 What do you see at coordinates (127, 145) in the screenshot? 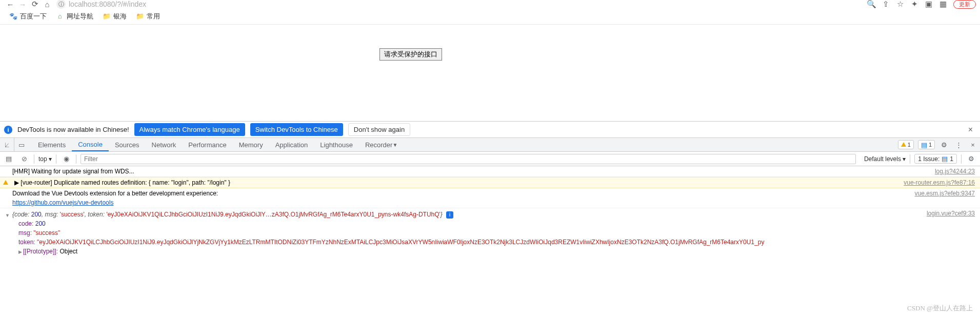
I see `tab-sources: Sources` at bounding box center [127, 145].